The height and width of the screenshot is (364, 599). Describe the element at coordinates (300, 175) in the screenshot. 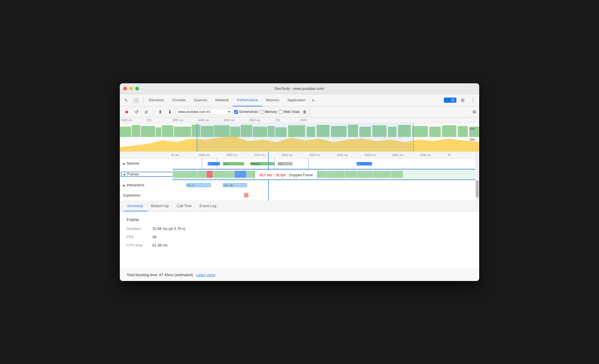

I see `frames-track-row: ▶ Frames` at that location.